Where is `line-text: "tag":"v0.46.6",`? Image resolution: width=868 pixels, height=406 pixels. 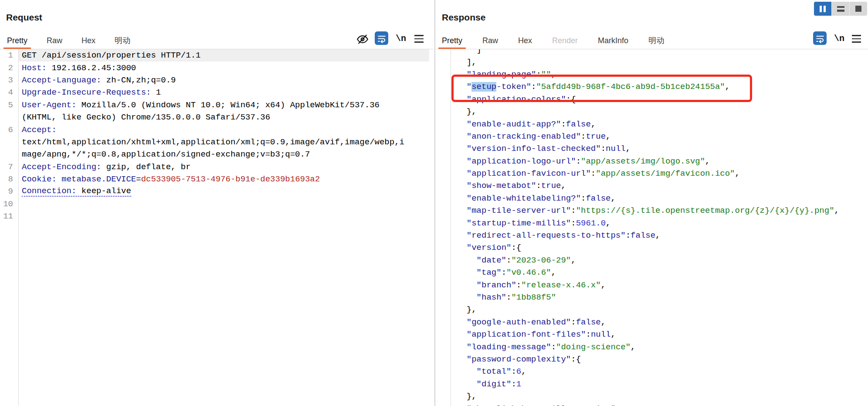 line-text: "tag":"v0.46.6", is located at coordinates (659, 273).